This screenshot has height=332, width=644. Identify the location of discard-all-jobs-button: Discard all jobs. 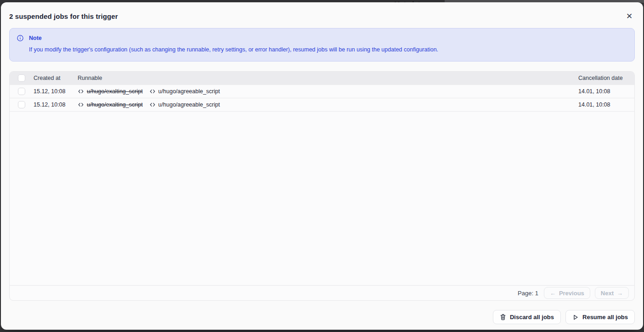
(527, 317).